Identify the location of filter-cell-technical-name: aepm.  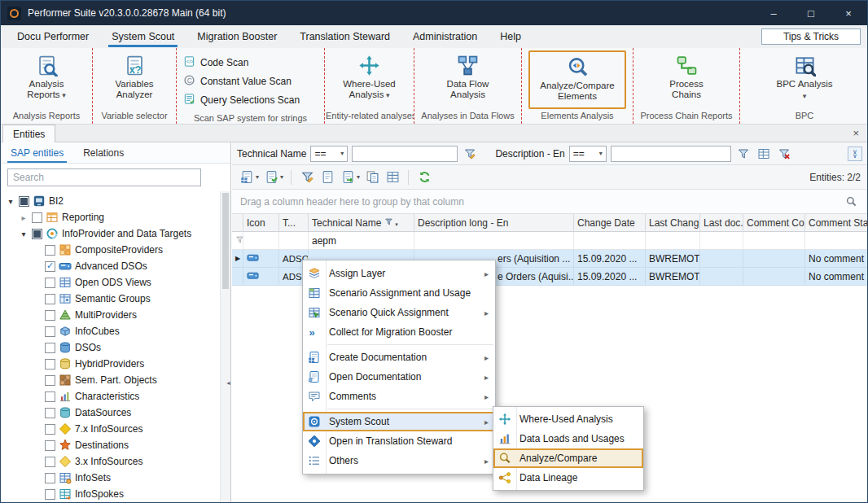
(362, 241).